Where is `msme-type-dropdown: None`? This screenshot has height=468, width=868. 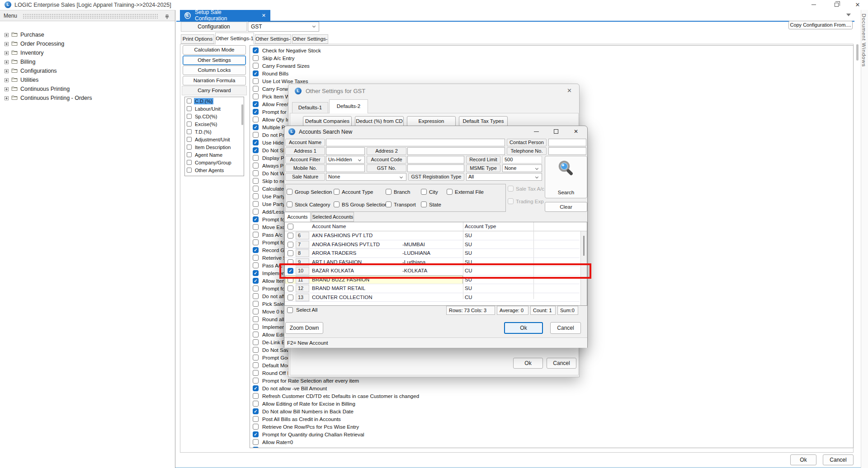 msme-type-dropdown: None is located at coordinates (522, 168).